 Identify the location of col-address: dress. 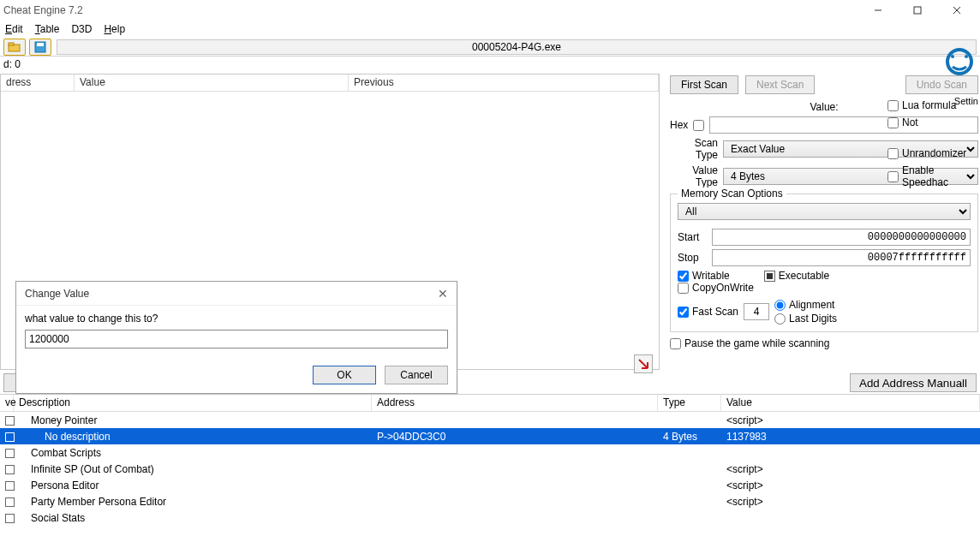
(38, 82).